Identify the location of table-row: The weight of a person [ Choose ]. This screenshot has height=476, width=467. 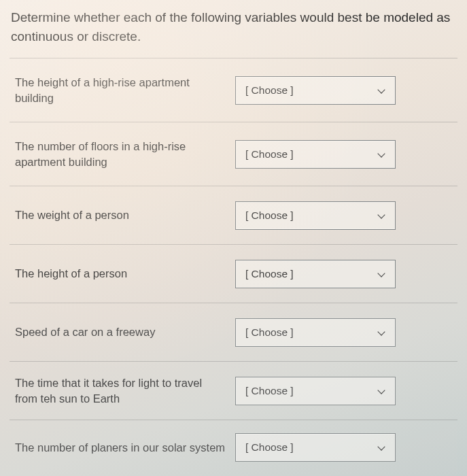
(234, 216).